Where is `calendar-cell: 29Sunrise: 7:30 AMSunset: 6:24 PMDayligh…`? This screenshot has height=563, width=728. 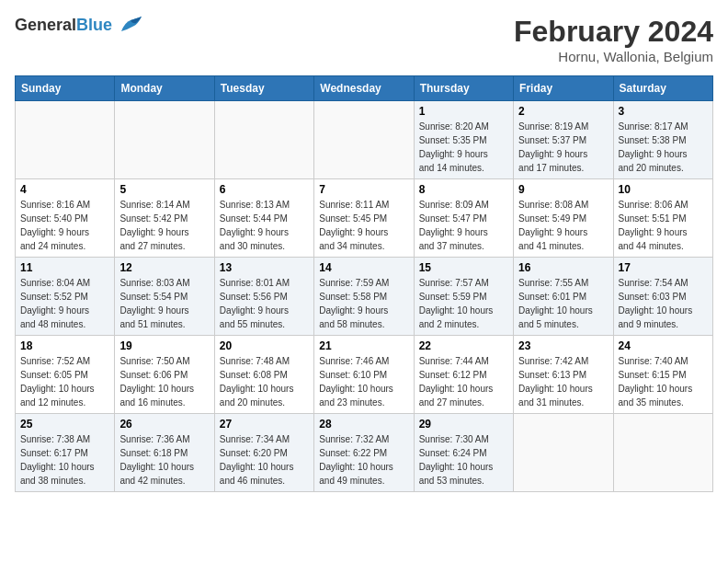
calendar-cell: 29Sunrise: 7:30 AMSunset: 6:24 PMDayligh… is located at coordinates (463, 453).